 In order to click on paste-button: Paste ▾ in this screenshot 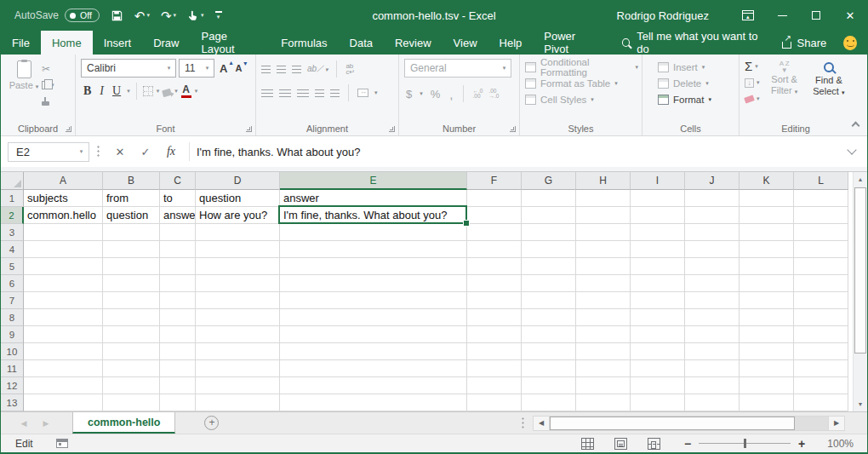, I will do `click(24, 83)`.